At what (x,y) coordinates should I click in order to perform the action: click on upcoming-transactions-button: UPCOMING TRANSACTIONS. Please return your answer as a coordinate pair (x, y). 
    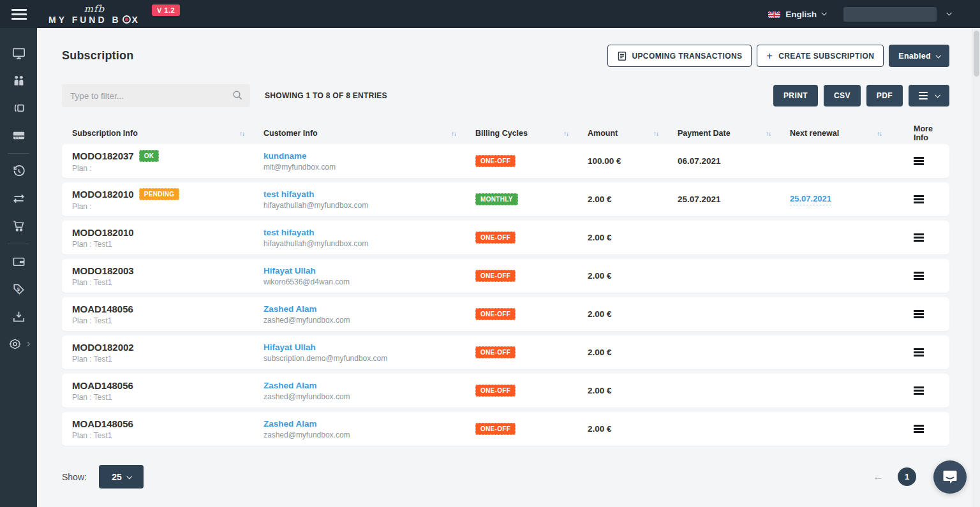
    Looking at the image, I should click on (679, 56).